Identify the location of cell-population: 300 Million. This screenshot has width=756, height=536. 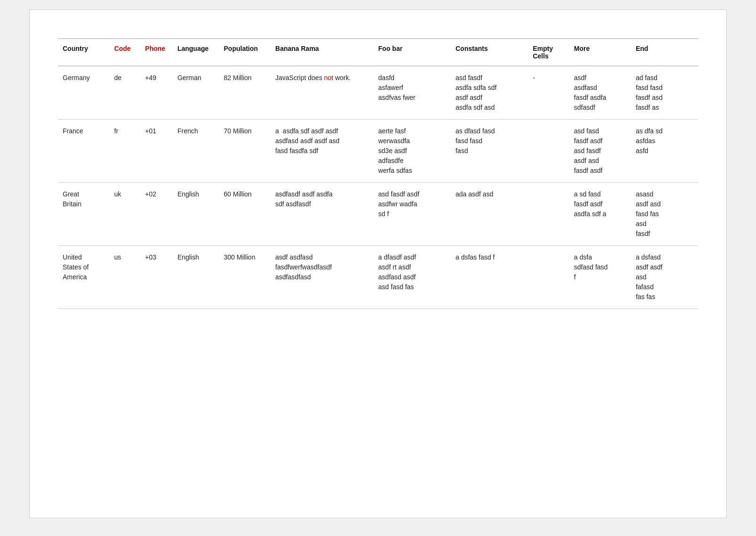
(245, 277).